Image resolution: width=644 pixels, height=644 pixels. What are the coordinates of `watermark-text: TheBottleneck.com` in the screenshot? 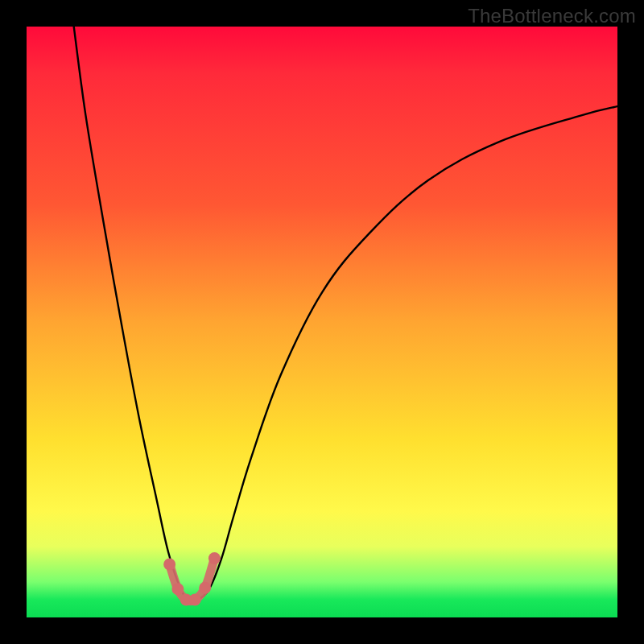 It's located at (552, 16).